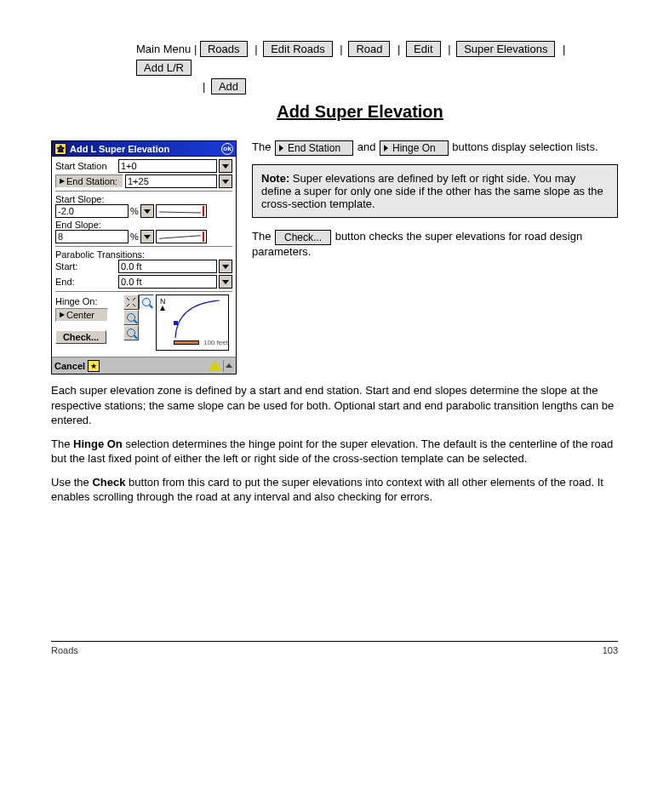  What do you see at coordinates (298, 49) in the screenshot?
I see `breadcrumb-item: Edit Roads` at bounding box center [298, 49].